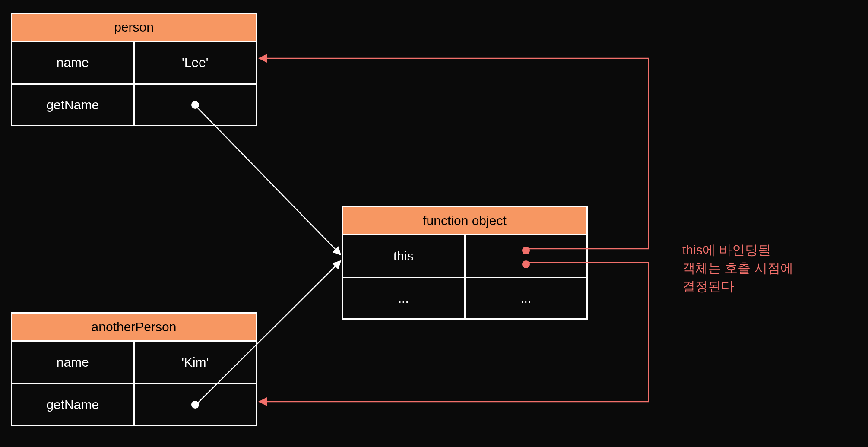 This screenshot has height=447, width=868. What do you see at coordinates (195, 63) in the screenshot?
I see `prop-value: 'Lee'` at bounding box center [195, 63].